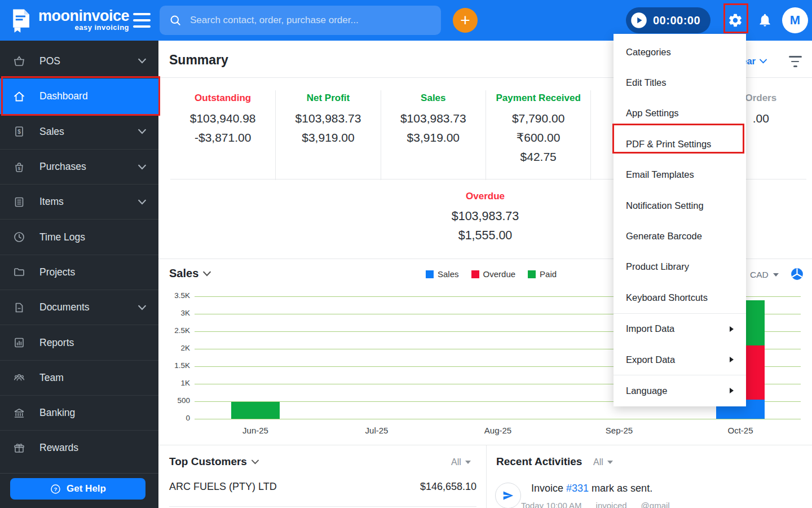 The width and height of the screenshot is (812, 508). I want to click on menu-item-import-data: Import Data, so click(680, 329).